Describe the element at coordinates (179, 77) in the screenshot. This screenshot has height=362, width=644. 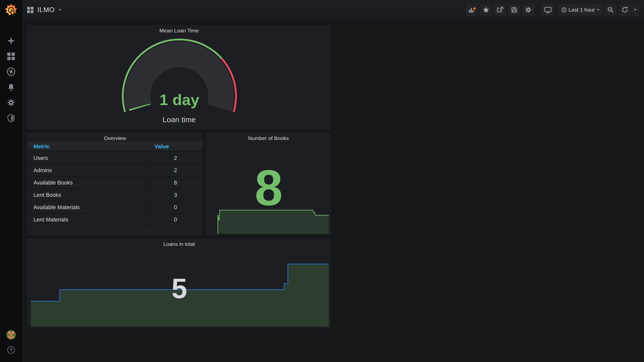
I see `panel-mean-loan-time: Mean Loan Time 1 day Loan time` at that location.